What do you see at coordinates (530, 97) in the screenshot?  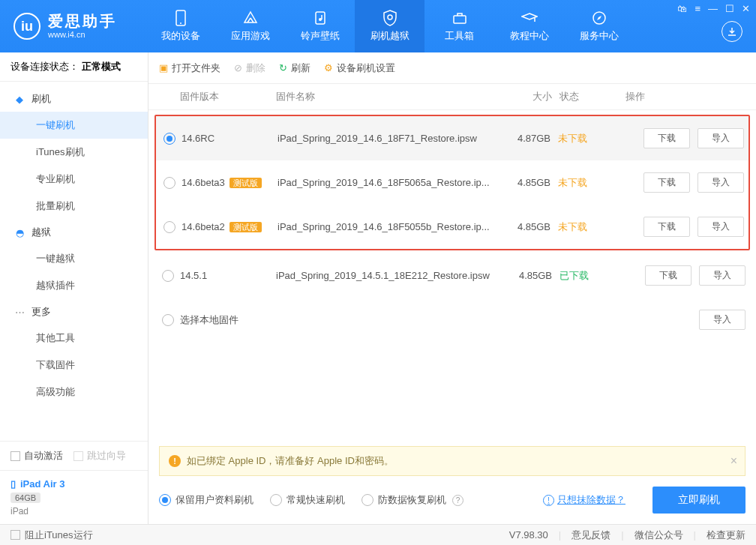 I see `col-size: 大小` at bounding box center [530, 97].